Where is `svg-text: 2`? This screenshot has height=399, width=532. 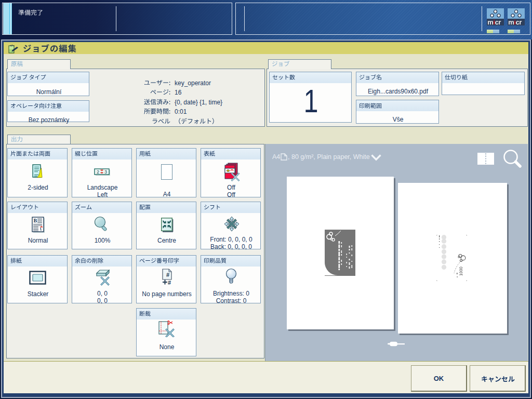
svg-text: 2 is located at coordinates (98, 172).